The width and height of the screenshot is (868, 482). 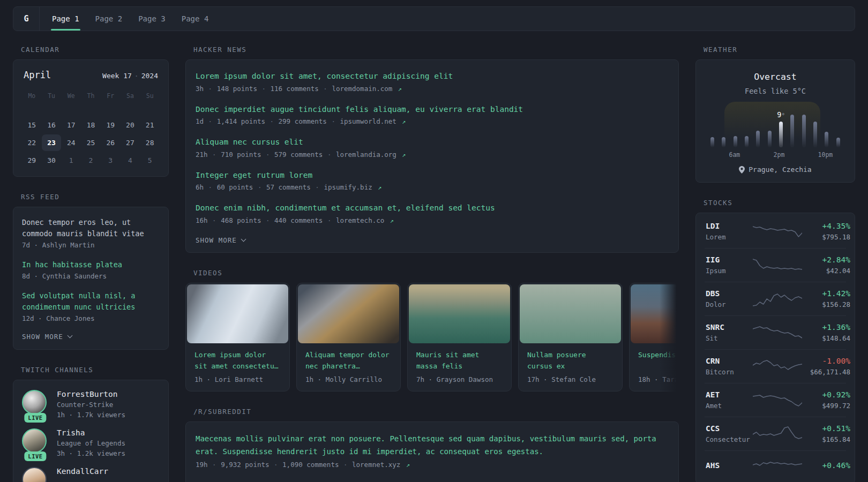 I want to click on subreddit-section: /R/SUBREDDIT Maecenas mollis pulvinar er…, so click(x=432, y=445).